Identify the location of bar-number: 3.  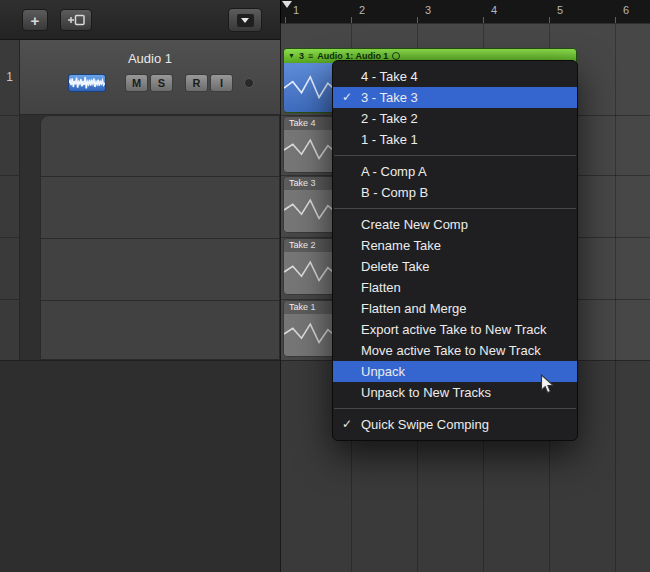
(428, 10).